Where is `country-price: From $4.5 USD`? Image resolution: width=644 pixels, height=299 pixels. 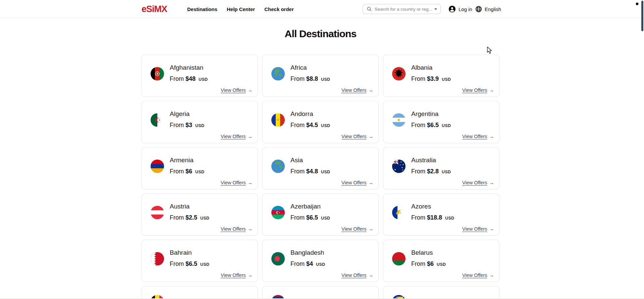 country-price: From $4.5 USD is located at coordinates (310, 125).